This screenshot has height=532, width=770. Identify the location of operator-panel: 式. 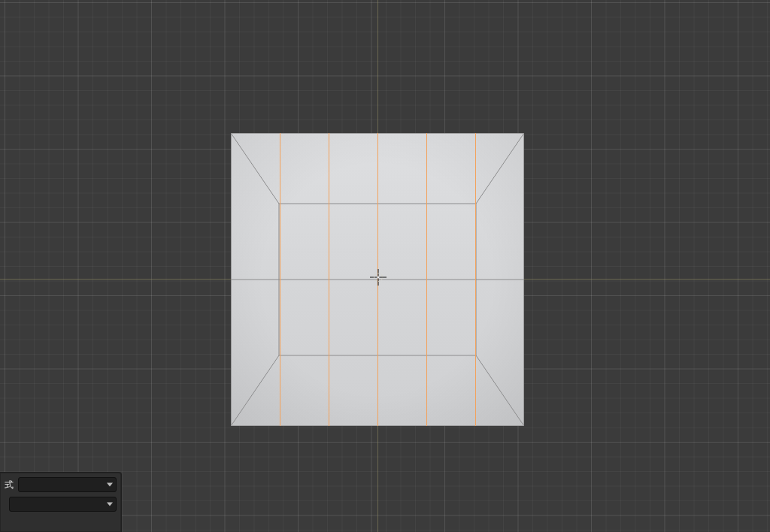
(61, 502).